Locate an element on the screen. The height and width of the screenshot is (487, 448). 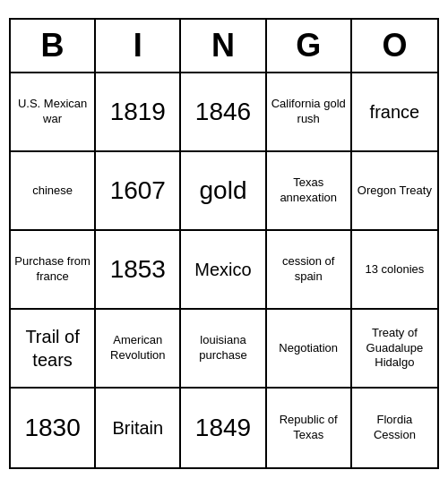
bingo-cell-7: gold is located at coordinates (224, 192).